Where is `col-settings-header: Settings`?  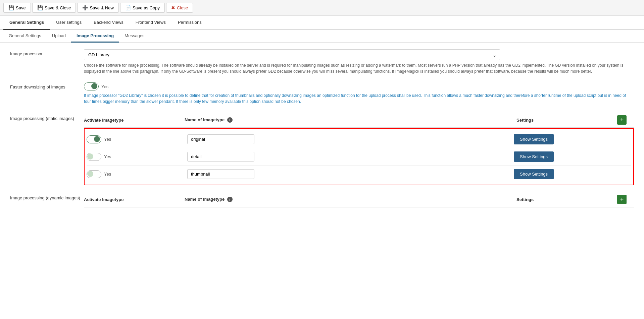
col-settings-header: Settings is located at coordinates (567, 120).